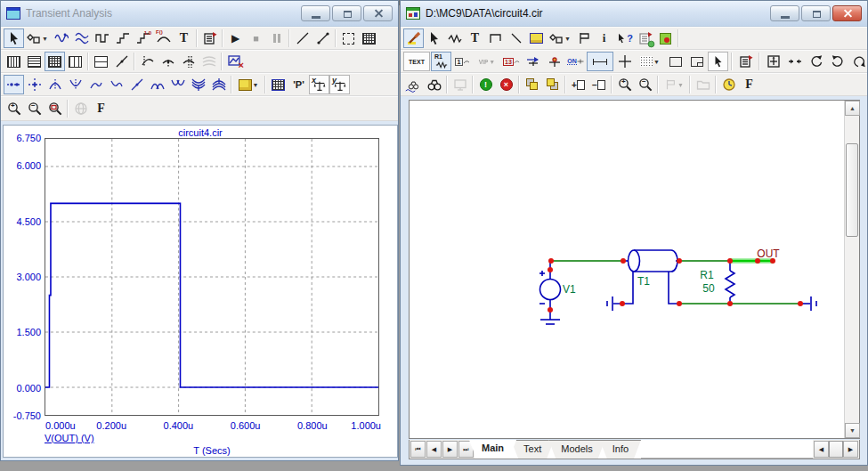 Image resolution: width=868 pixels, height=471 pixels. What do you see at coordinates (208, 61) in the screenshot?
I see `accumulate-waves-icon` at bounding box center [208, 61].